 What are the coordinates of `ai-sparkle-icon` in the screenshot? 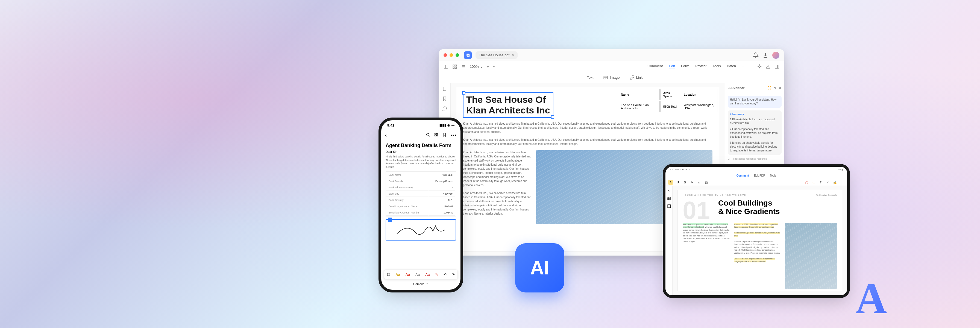 It's located at (759, 67).